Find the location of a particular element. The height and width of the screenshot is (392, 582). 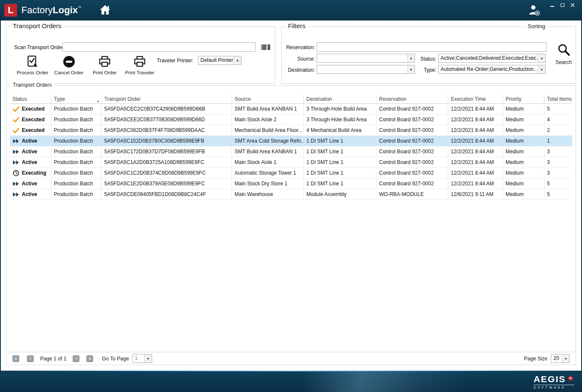

transport-order-cell: 5A5FDA5CEC2C0B37C42908D9B599D66B is located at coordinates (167, 109).